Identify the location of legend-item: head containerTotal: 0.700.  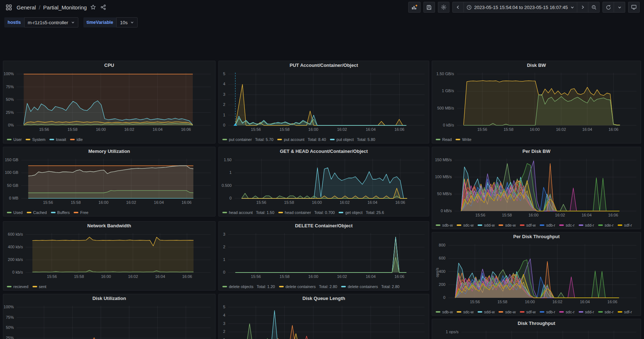
(307, 213).